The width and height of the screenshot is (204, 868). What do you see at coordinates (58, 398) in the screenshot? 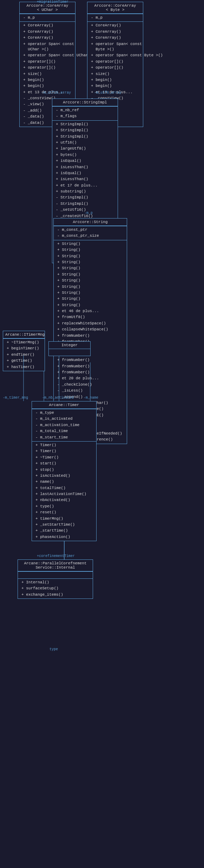
I see `m-nb-activated-label: -m_nb_activated` at bounding box center [58, 398].